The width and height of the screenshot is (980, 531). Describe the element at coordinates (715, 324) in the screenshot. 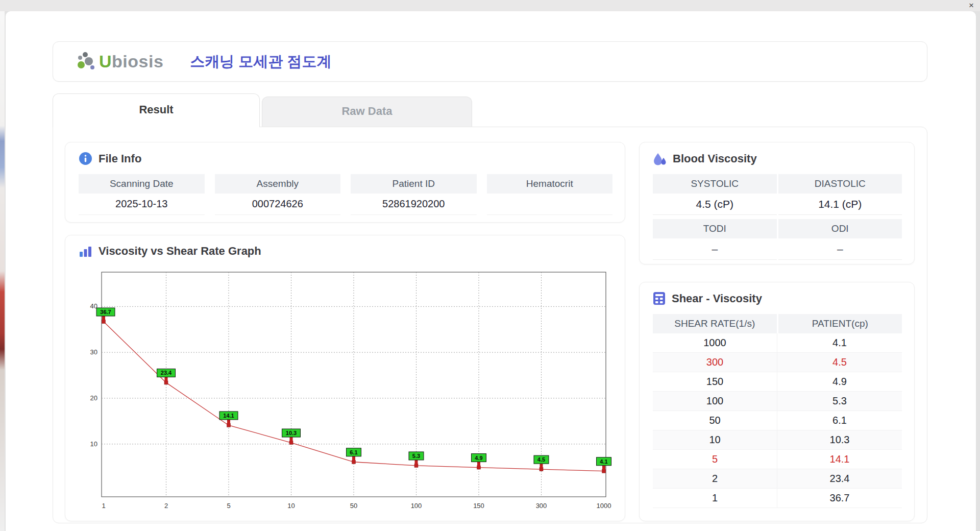

I see `column-header-shear-rate: SHEAR RATE(1/s)` at that location.